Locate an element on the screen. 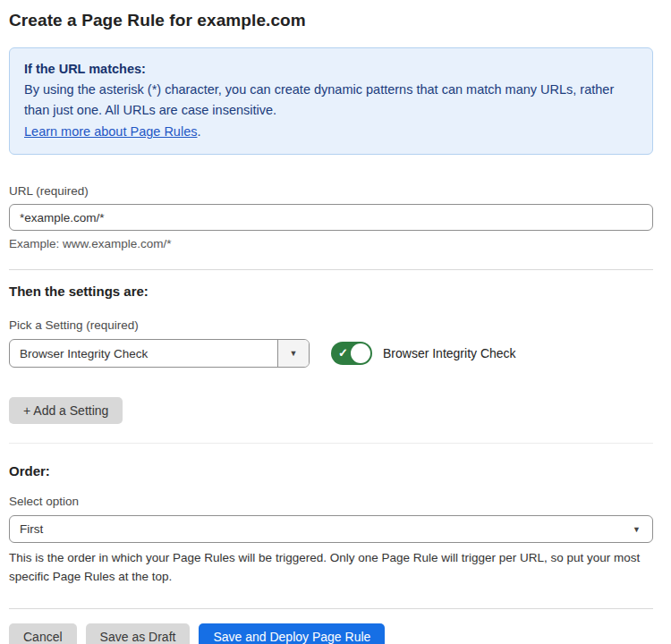 This screenshot has height=644, width=671. setting-dropdown: Browser Integrity Check ▼ is located at coordinates (159, 353).